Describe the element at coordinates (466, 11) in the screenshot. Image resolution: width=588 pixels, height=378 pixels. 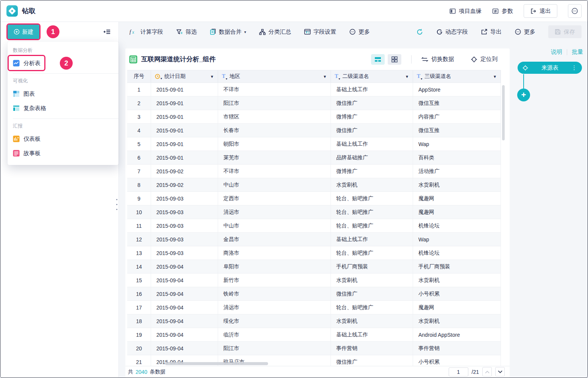
I see `project-lineage-button: 项目血缘` at that location.